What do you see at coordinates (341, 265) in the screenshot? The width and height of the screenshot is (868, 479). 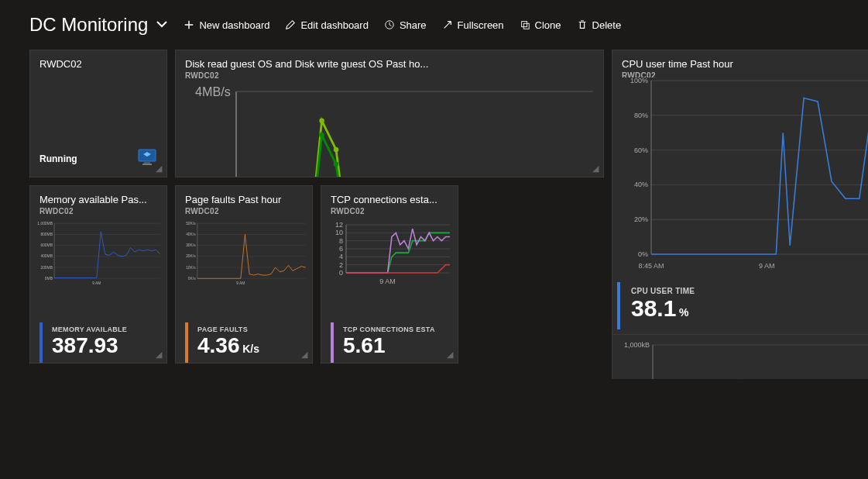 I see `svg-text: 2` at bounding box center [341, 265].